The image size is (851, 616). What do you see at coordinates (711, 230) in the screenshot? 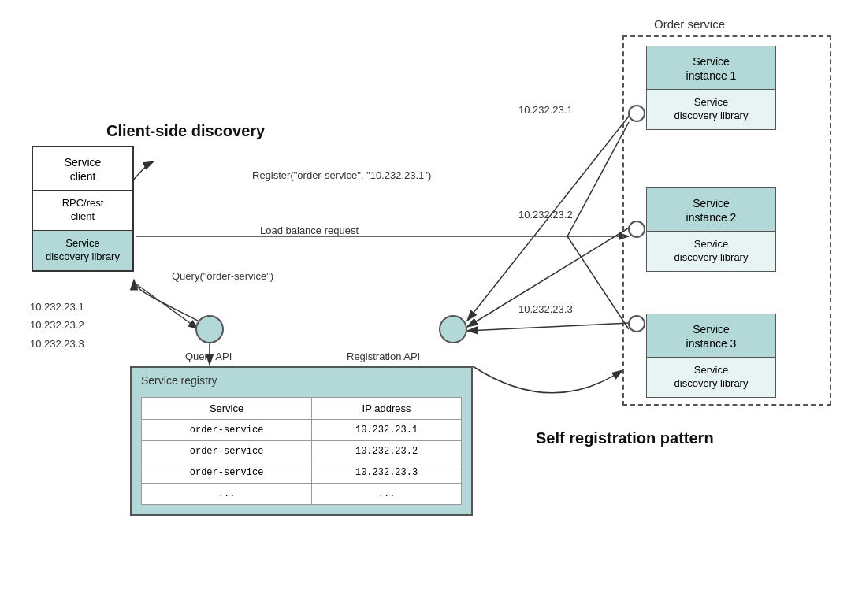
I see `service-instance-2: Service instance 2 Service discovery lib…` at bounding box center [711, 230].